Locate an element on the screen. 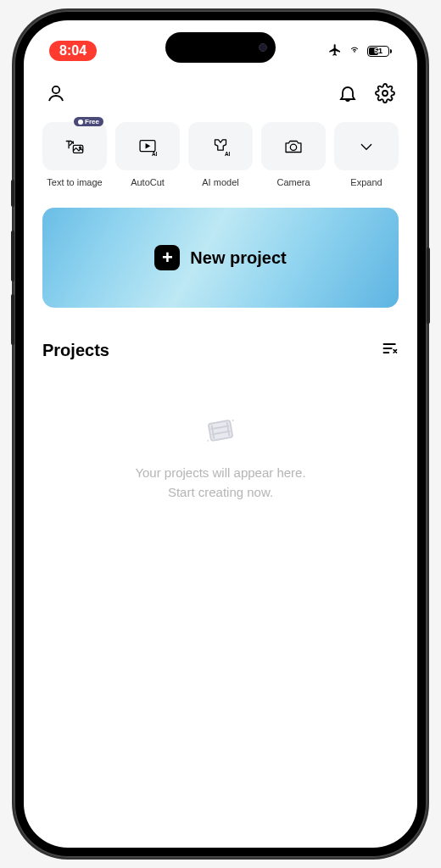 This screenshot has height=868, width=441. text-to-image-icon is located at coordinates (75, 147).